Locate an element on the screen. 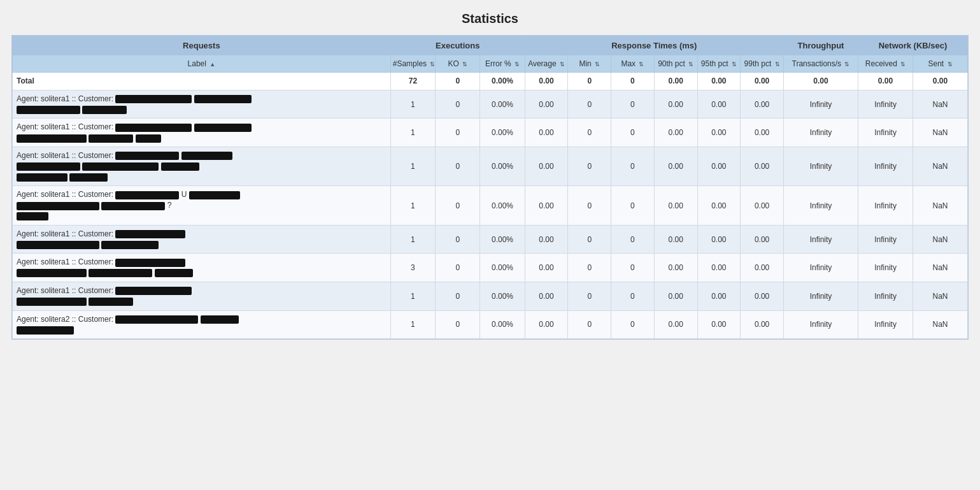  row-90th-1: 0.00 is located at coordinates (676, 133).